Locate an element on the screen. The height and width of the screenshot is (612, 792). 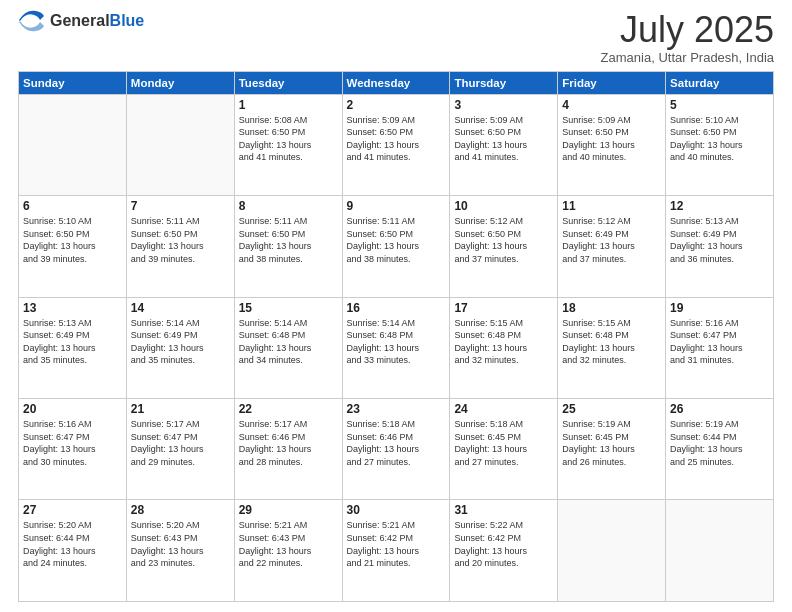
day-info: Sunrise: 5:11 AMSunset: 6:50 PMDaylight:… is located at coordinates (180, 240).